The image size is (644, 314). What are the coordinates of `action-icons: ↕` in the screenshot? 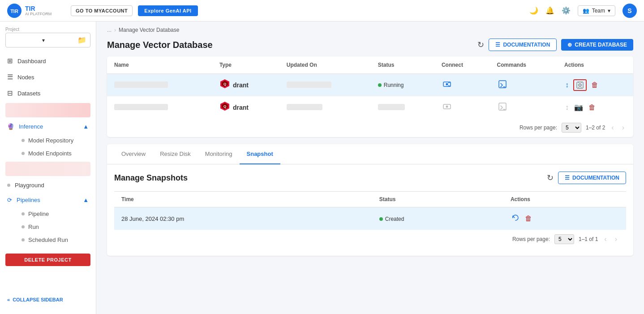 It's located at (595, 85).